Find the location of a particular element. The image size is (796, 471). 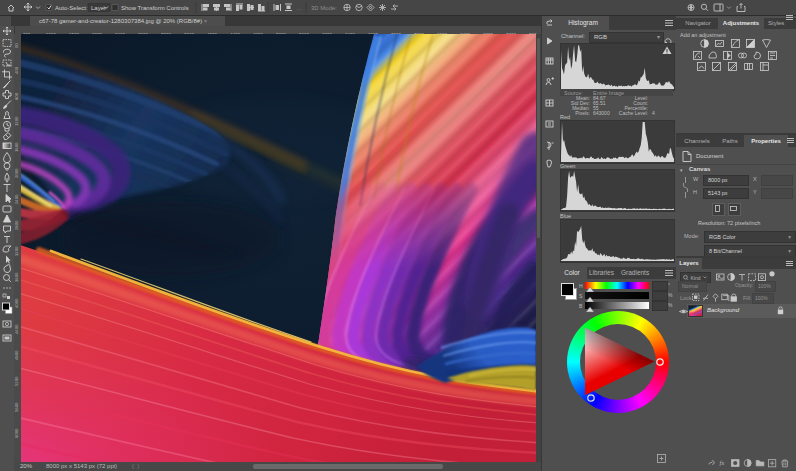

svg-text: 2000 is located at coordinates (16, 173).